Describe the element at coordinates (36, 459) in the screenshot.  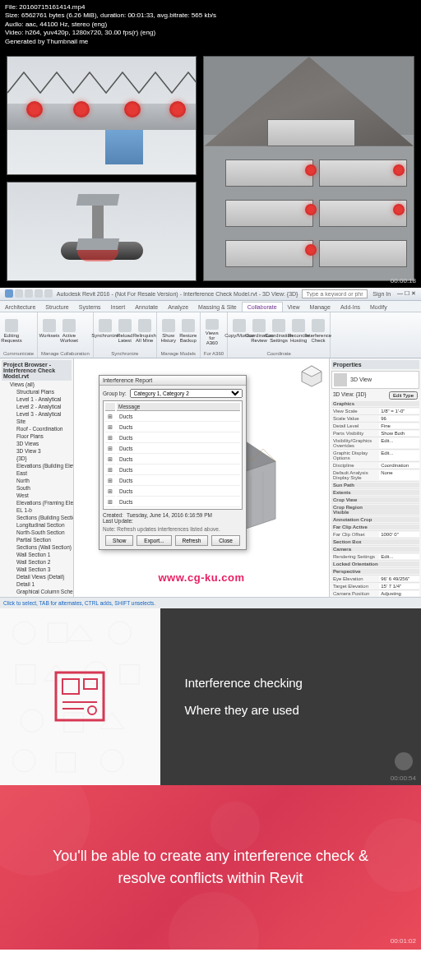
I see `tree-item: {3D}` at that location.